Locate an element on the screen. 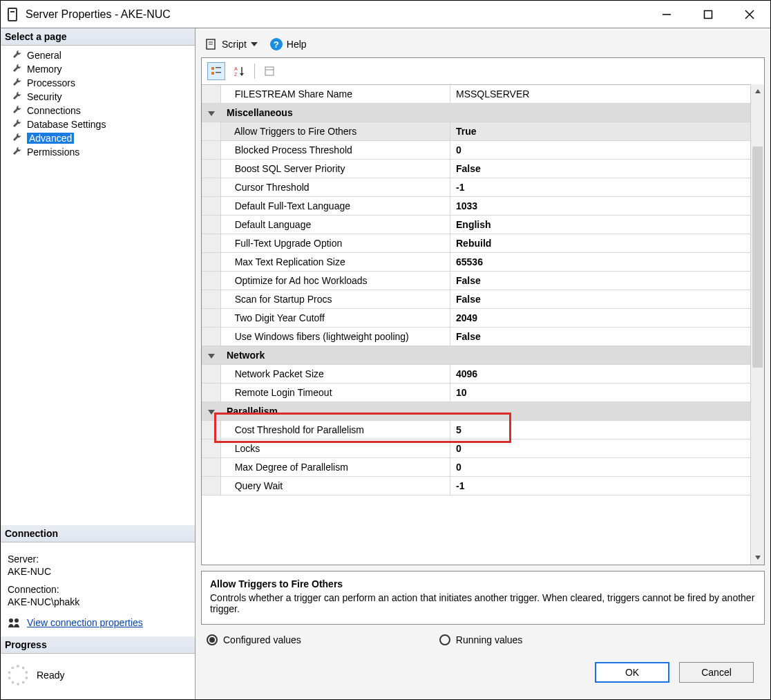 The height and width of the screenshot is (700, 771). category-row: Miscellaneous is located at coordinates (476, 113).